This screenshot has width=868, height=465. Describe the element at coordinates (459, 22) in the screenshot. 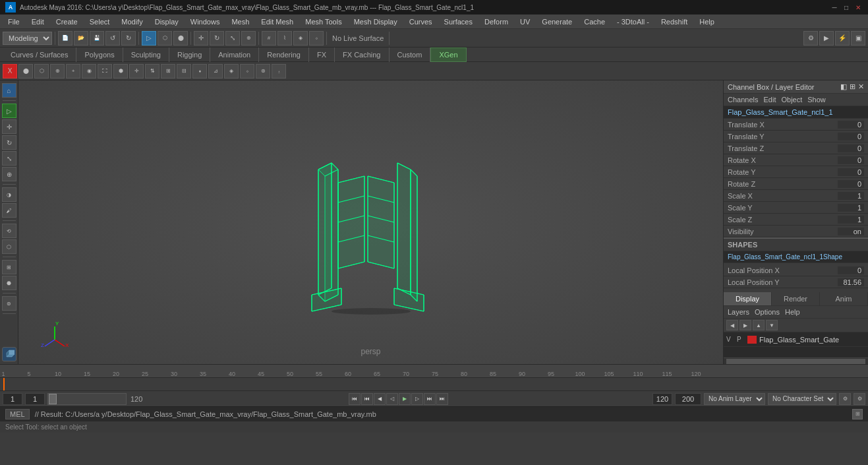

I see `menu-surfaces: Surfaces` at that location.